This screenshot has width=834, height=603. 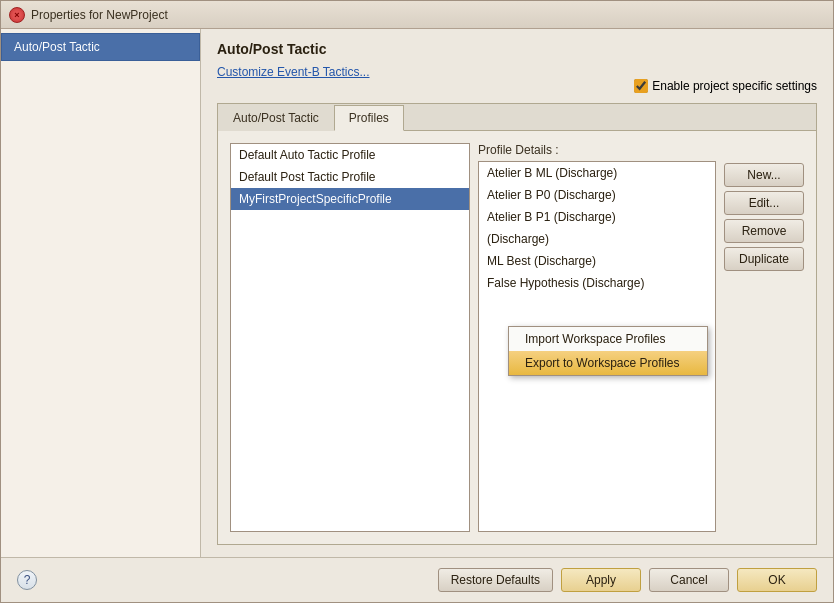 What do you see at coordinates (369, 118) in the screenshot?
I see `tab-profiles: Profiles` at bounding box center [369, 118].